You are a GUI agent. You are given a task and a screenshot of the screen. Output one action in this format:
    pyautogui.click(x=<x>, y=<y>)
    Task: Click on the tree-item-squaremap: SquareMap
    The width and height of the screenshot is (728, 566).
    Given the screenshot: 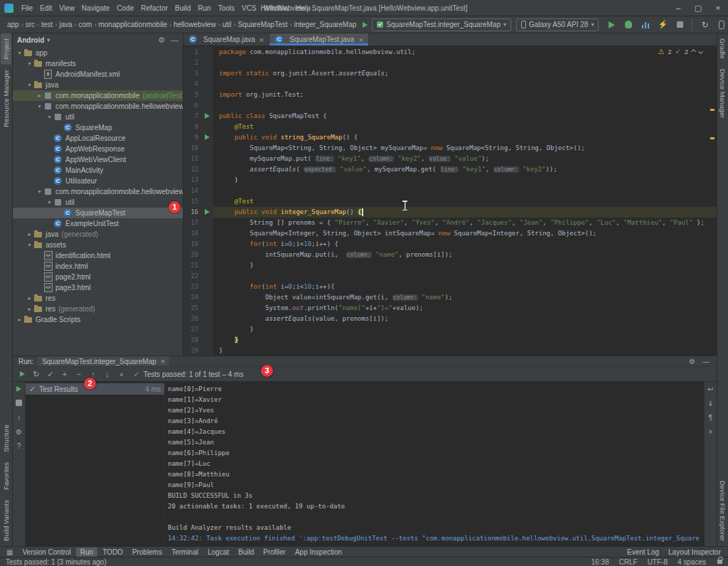 What is the action you would take?
    pyautogui.click(x=98, y=128)
    